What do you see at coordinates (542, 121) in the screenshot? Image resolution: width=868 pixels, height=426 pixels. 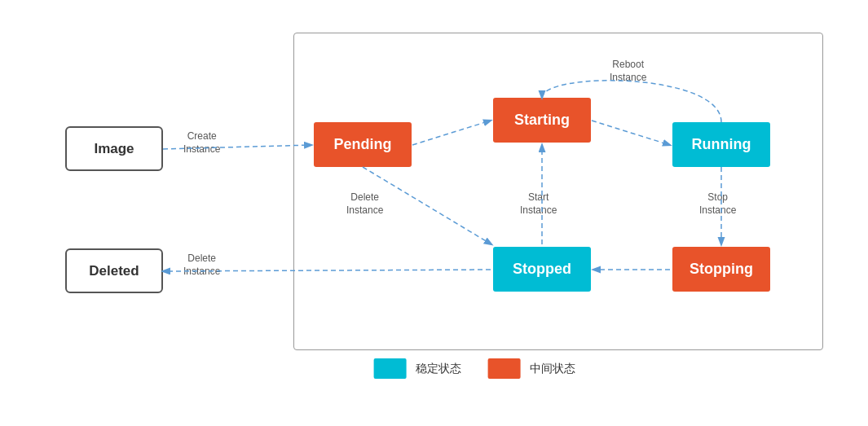 I see `starting-label: Starting` at bounding box center [542, 121].